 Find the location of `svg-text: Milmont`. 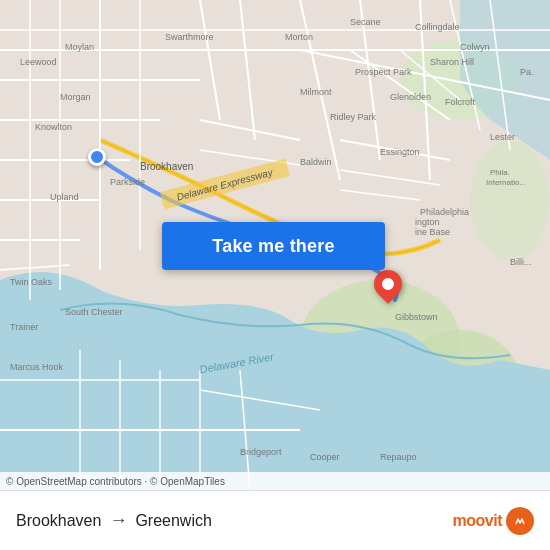

svg-text: Milmont is located at coordinates (316, 92).